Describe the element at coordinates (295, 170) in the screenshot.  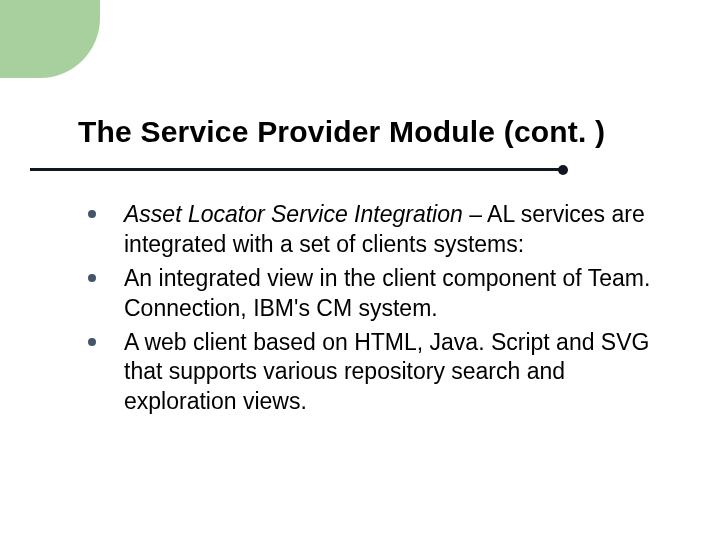
I see `title-underline` at that location.